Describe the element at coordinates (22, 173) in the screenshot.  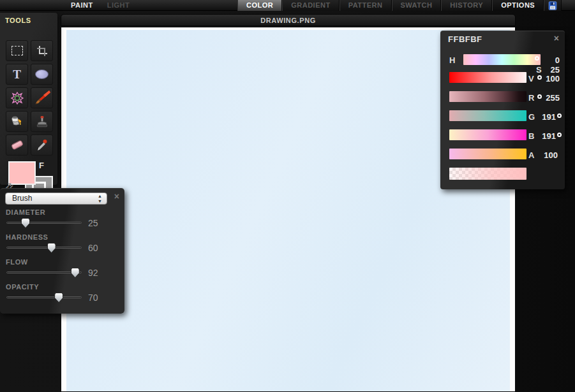
I see `foreground-color-swatch` at that location.